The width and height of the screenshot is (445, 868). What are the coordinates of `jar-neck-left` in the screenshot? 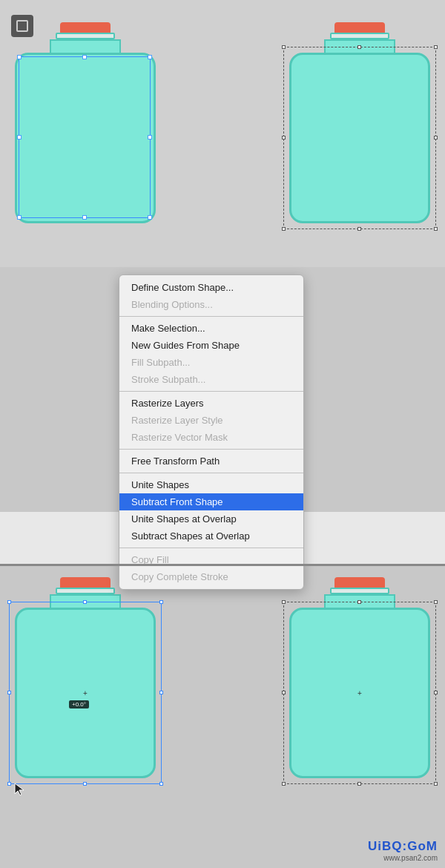 It's located at (85, 46).